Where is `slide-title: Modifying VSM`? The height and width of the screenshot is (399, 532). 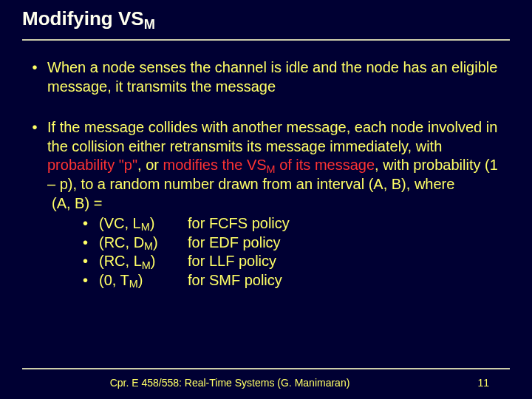 slide-title: Modifying VSM is located at coordinates (266, 19).